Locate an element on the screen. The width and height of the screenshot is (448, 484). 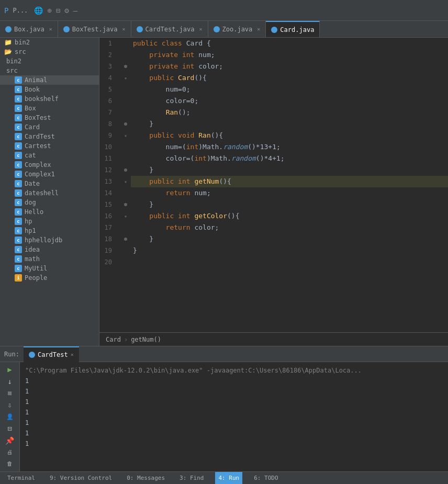
tab-close-zoo: ✕ is located at coordinates (259, 29).